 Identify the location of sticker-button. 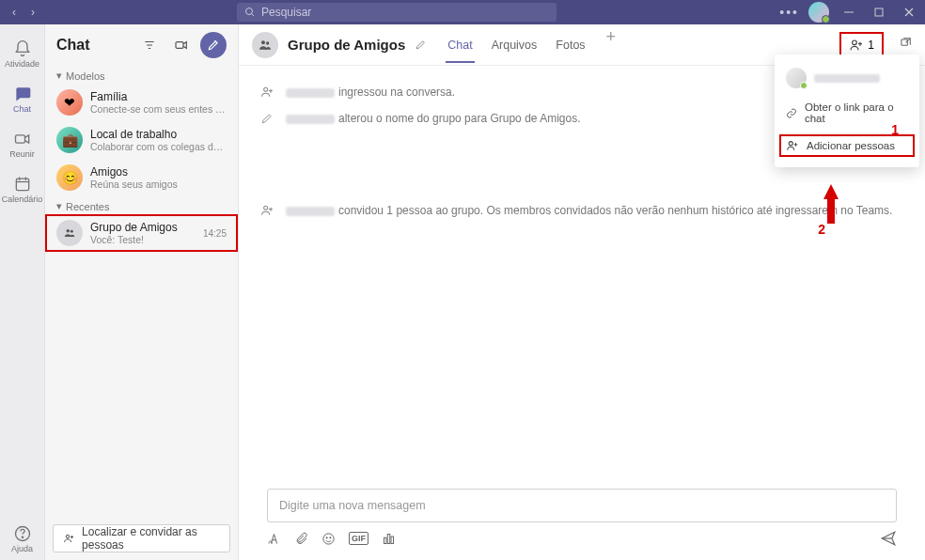
(389, 539).